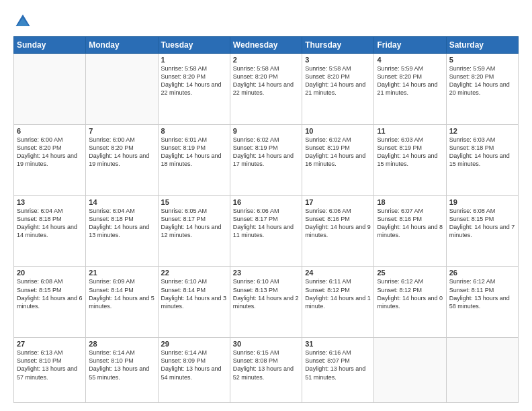 Image resolution: width=532 pixels, height=411 pixels. Describe the element at coordinates (193, 302) in the screenshot. I see `calendar-cell: 22Sunrise: 6:10 AMSunset: 8:14 PMDayligh…` at that location.